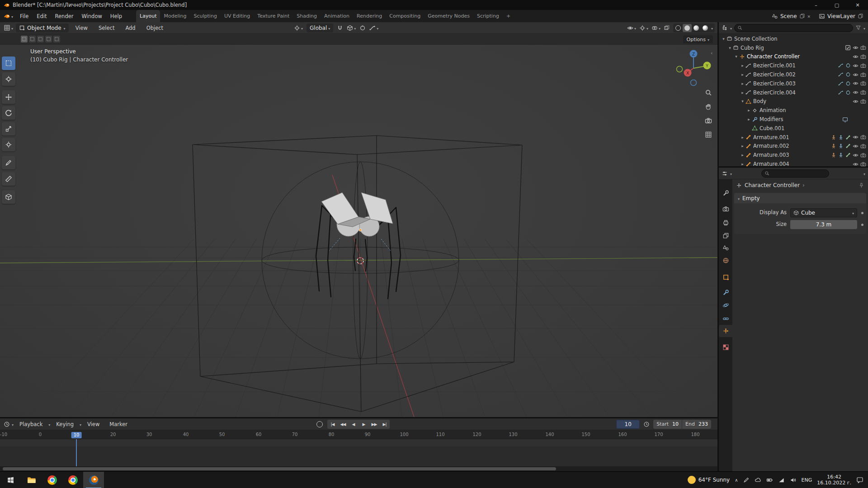 The height and width of the screenshot is (488, 868). I want to click on rotate-tool, so click(9, 113).